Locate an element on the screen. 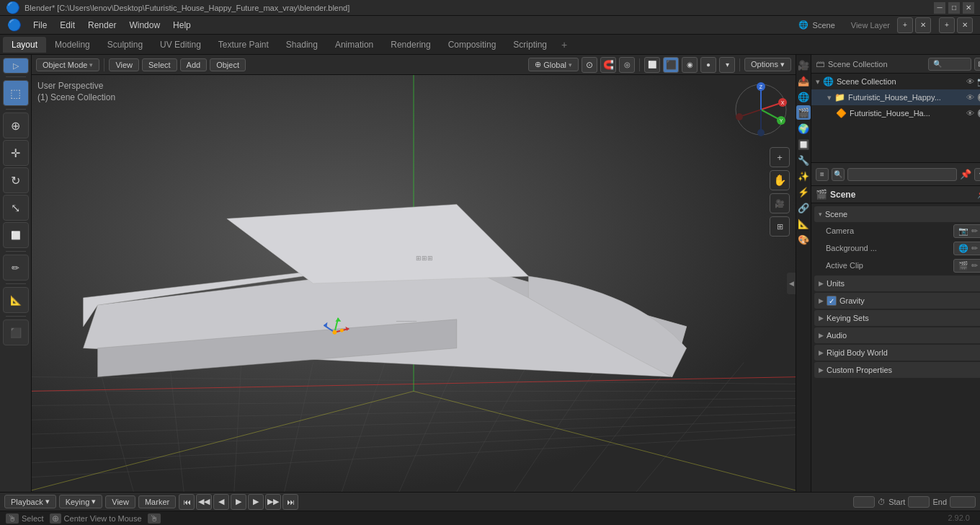  keying-menu: Keying ▾ is located at coordinates (81, 502).